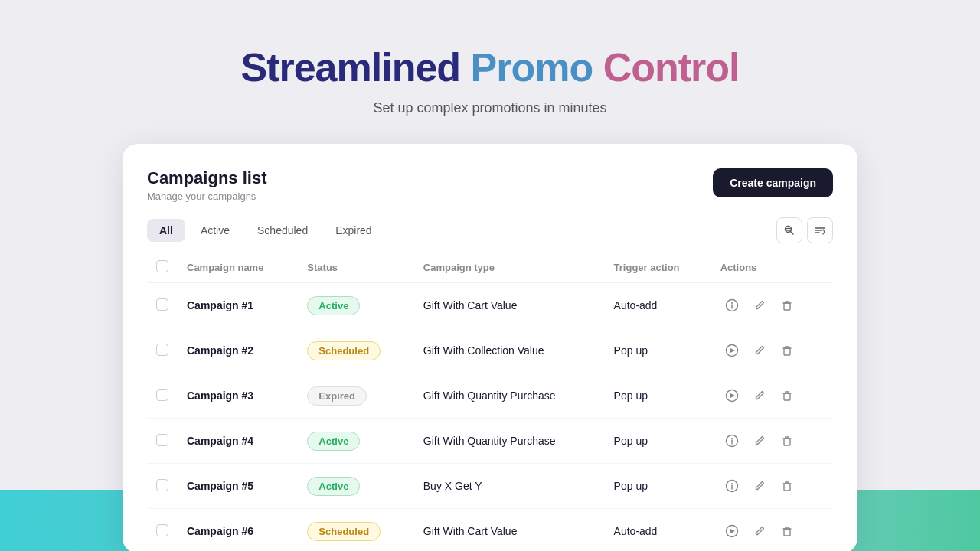 This screenshot has width=980, height=551. What do you see at coordinates (789, 230) in the screenshot?
I see `search-filter-button` at bounding box center [789, 230].